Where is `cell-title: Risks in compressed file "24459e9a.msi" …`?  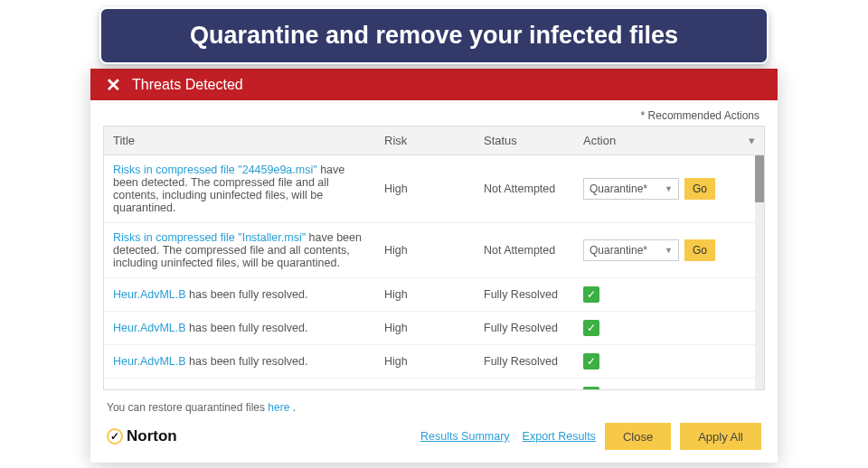 cell-title: Risks in compressed file "24459e9a.msi" … is located at coordinates (240, 189).